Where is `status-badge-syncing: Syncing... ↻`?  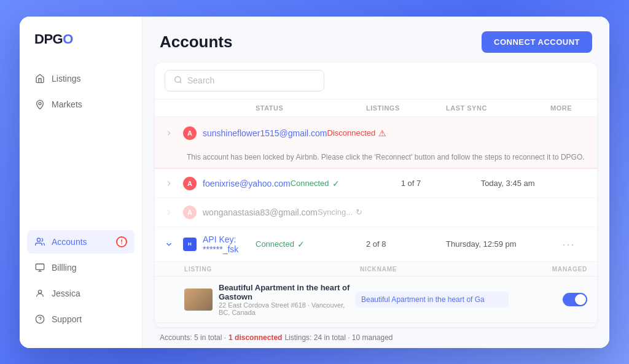 status-badge-syncing: Syncing... ↻ is located at coordinates (373, 212).